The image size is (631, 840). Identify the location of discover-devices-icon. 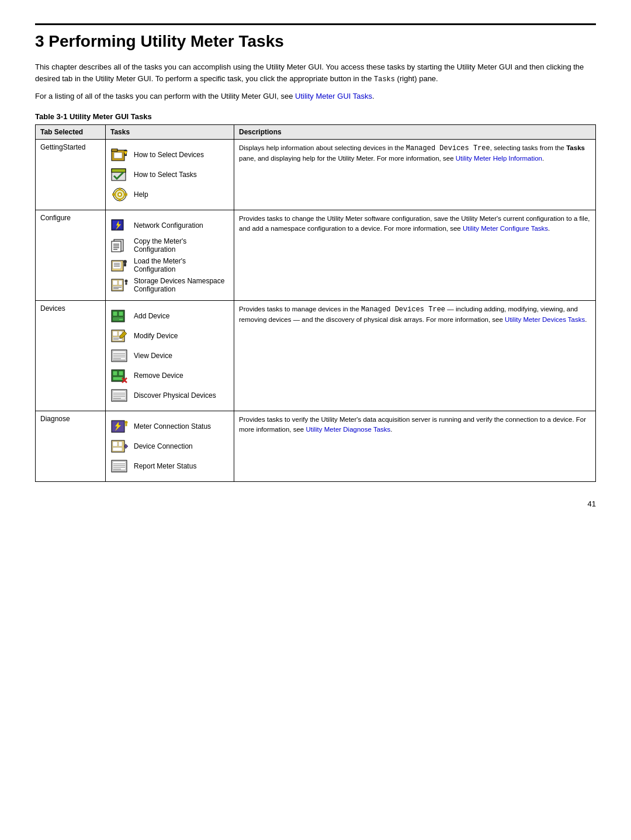
(120, 395).